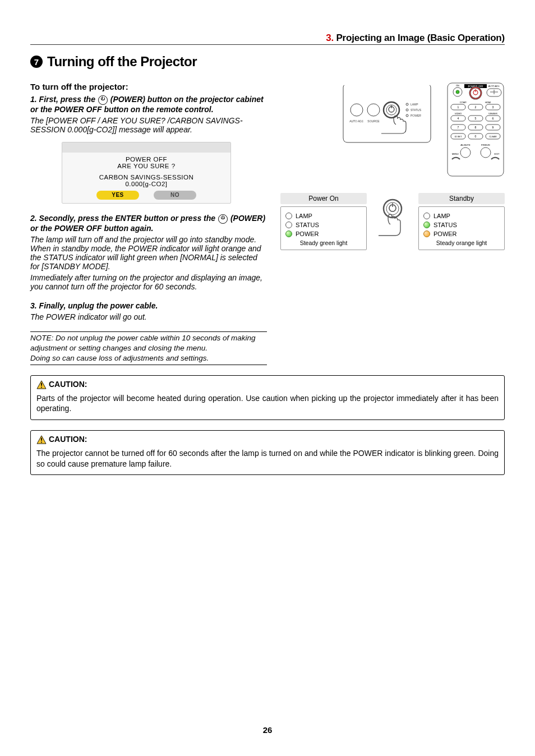  I want to click on poweron-header: Power On, so click(324, 199).